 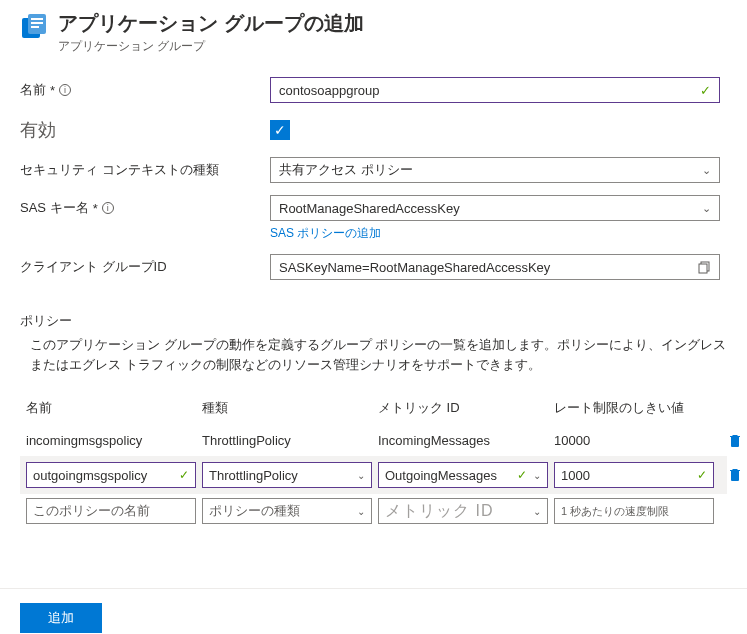 What do you see at coordinates (287, 440) in the screenshot?
I see `cell-type: ThrottlingPolicy` at bounding box center [287, 440].